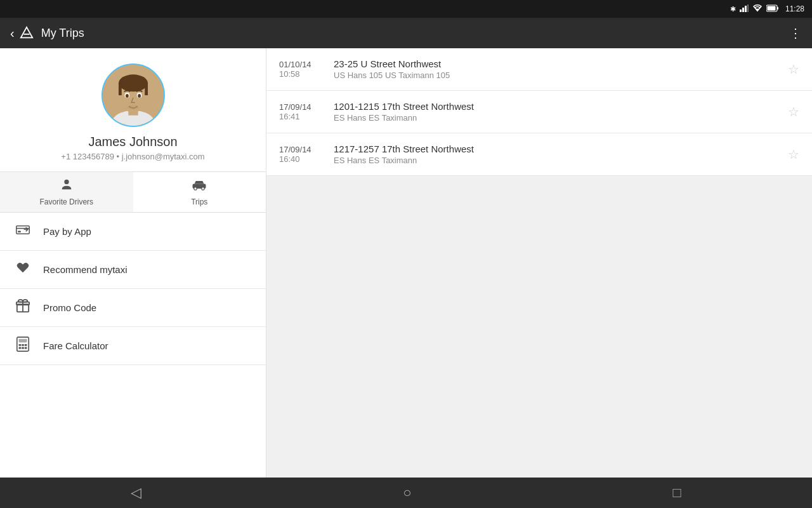 The height and width of the screenshot is (508, 812). Describe the element at coordinates (67, 192) in the screenshot. I see `tab-favorite-drivers: Favorite Drivers` at that location.